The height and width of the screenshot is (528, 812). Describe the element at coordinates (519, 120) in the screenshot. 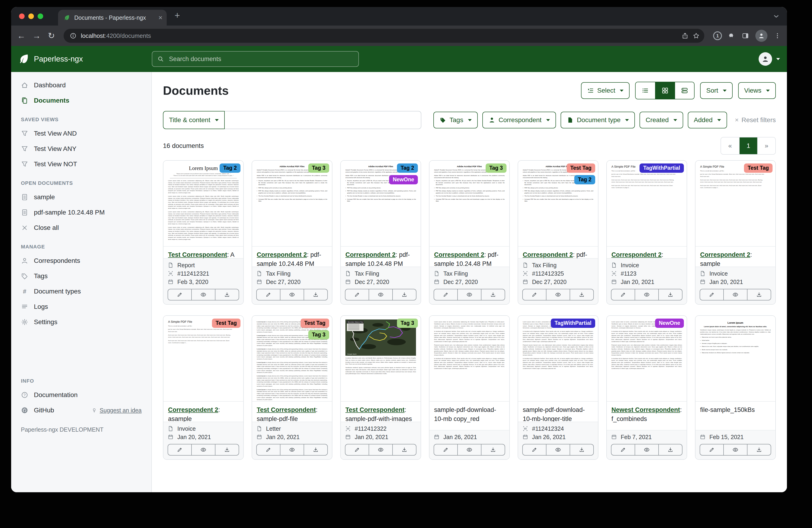

I see `correspondent-filter-button: Correspondent` at that location.